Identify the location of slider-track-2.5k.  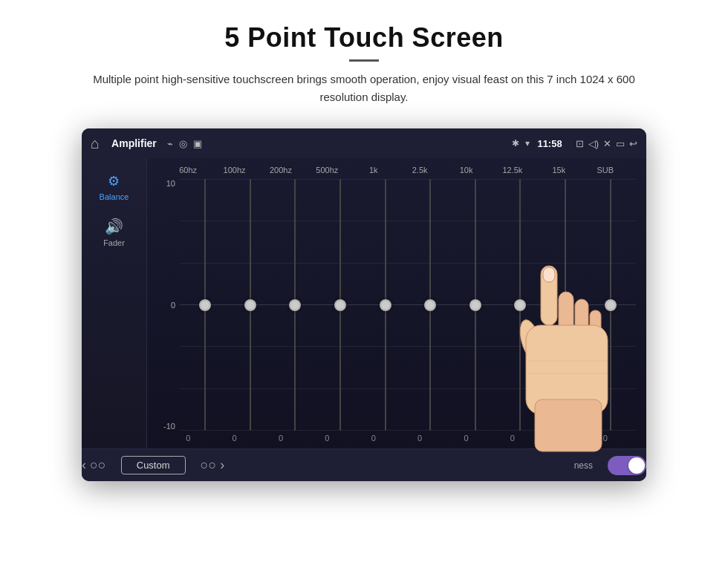
(430, 304).